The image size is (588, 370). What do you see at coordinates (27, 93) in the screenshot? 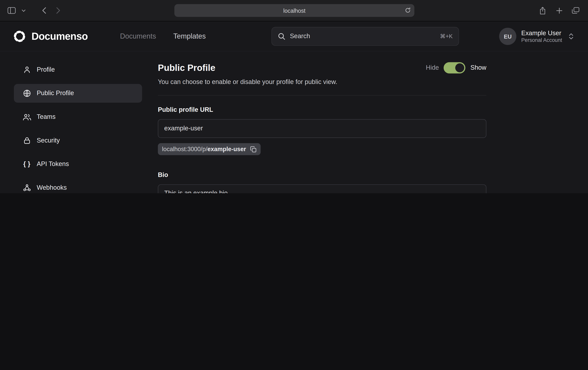
I see `globe-icon` at bounding box center [27, 93].